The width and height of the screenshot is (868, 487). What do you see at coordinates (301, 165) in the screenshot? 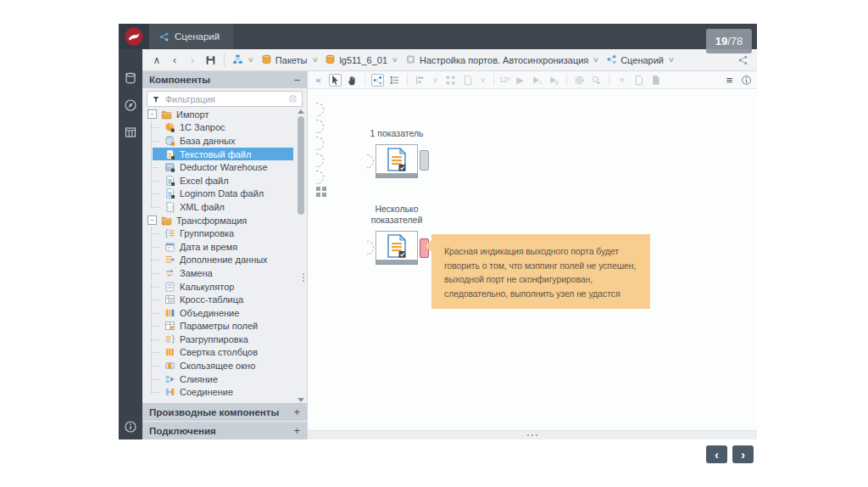
I see `scroll-thumb` at bounding box center [301, 165].